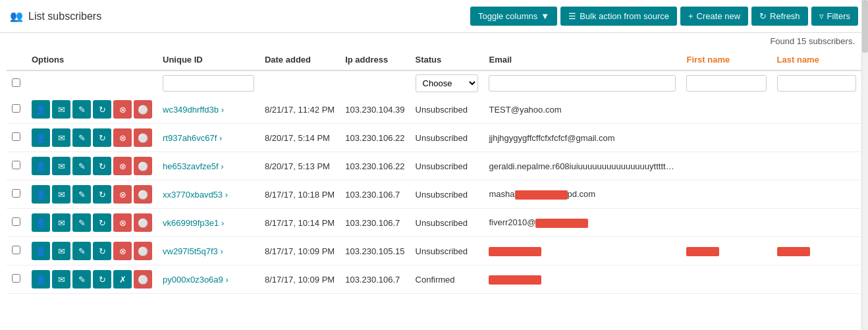 Image resolution: width=868 pixels, height=330 pixels. I want to click on filter-lastname-input, so click(817, 83).